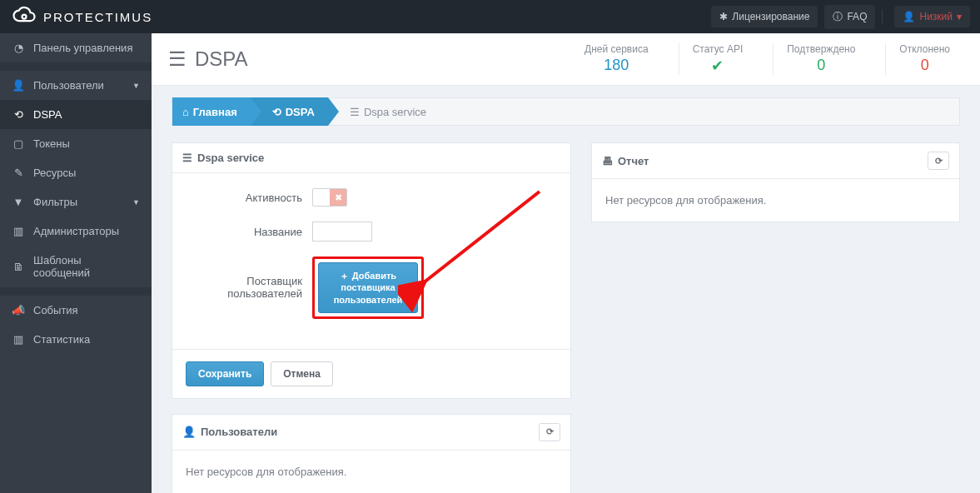 This screenshot has width=980, height=493. I want to click on brand-logo: PROTECTIMUS, so click(353, 17).